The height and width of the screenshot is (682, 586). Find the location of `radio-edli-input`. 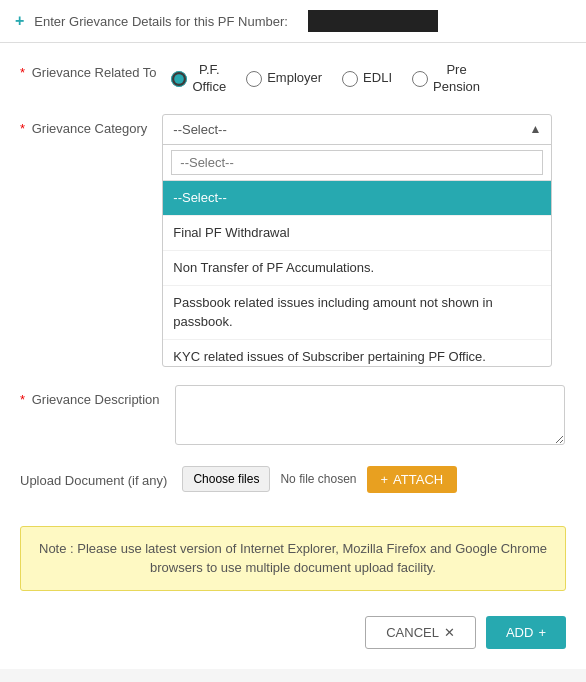

radio-edli-input is located at coordinates (350, 79).